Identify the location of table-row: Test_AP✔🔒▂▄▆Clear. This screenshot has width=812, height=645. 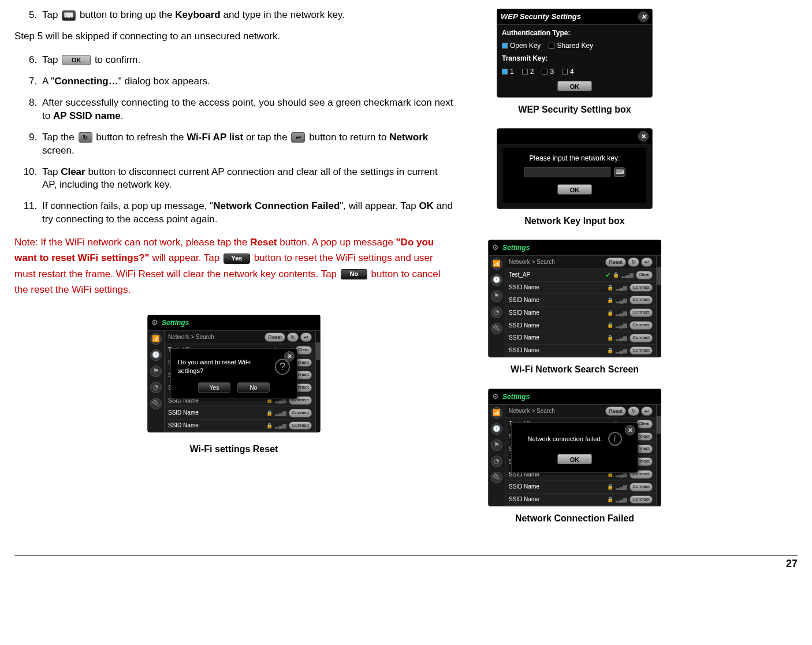
(581, 275).